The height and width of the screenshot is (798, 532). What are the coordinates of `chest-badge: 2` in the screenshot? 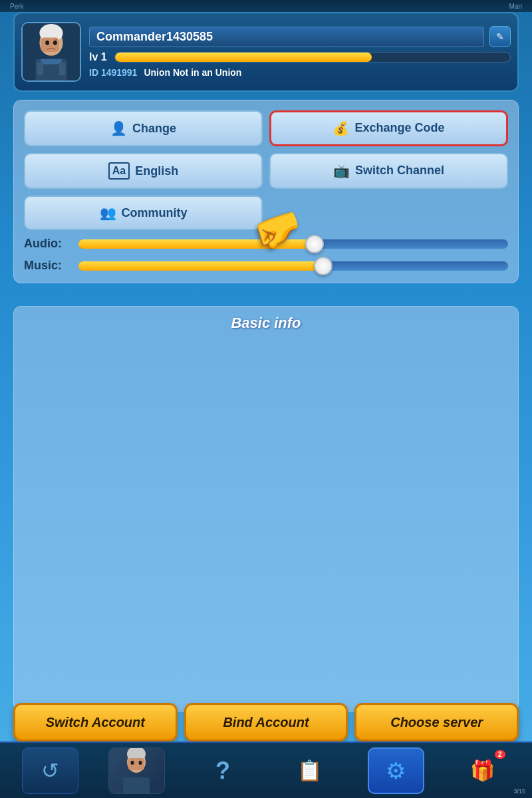 It's located at (500, 754).